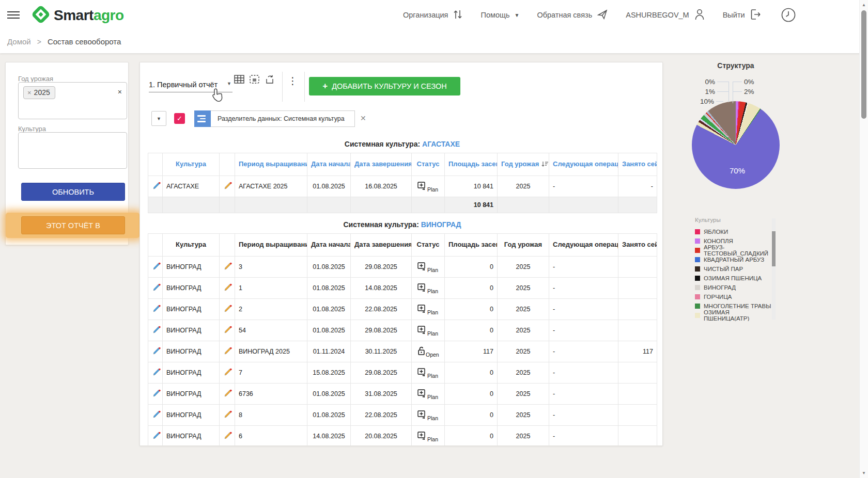  What do you see at coordinates (270, 81) in the screenshot?
I see `export-icon` at bounding box center [270, 81].